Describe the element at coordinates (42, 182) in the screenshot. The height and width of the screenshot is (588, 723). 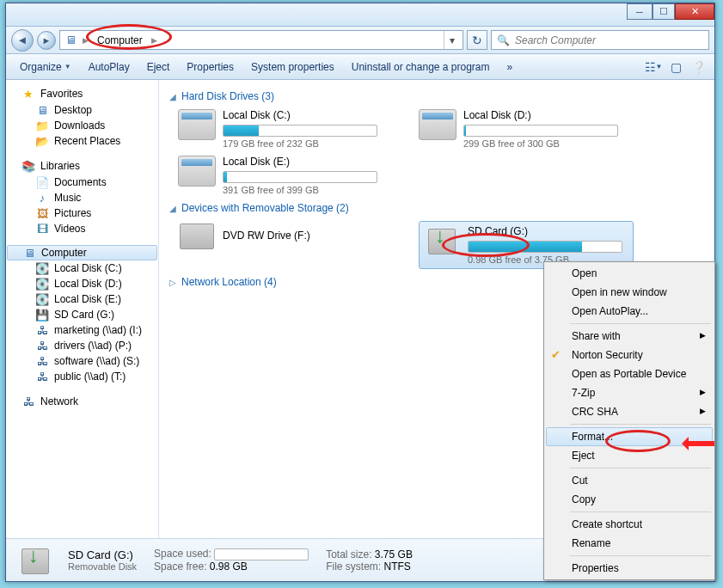
I see `documents-icon: 📄` at that location.